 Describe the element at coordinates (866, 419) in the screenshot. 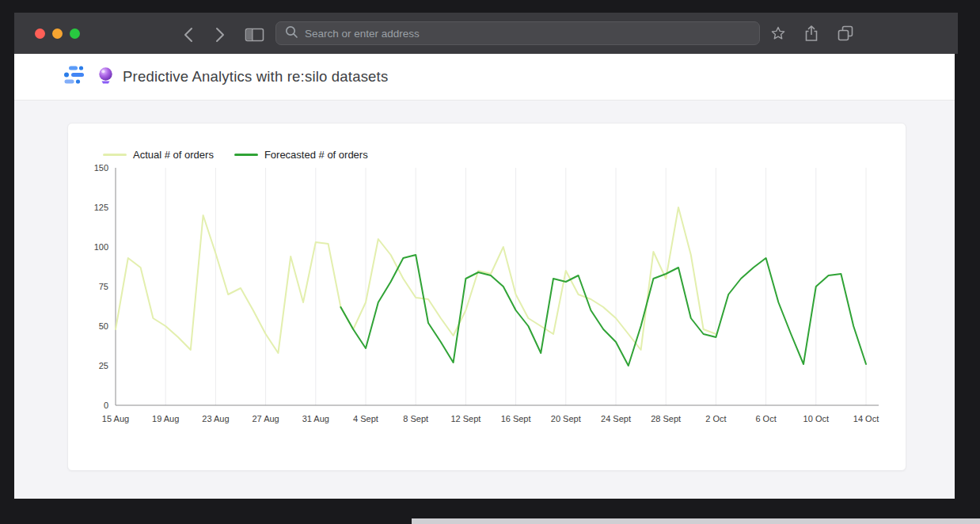

I see `svg-text: 14 Oct` at that location.